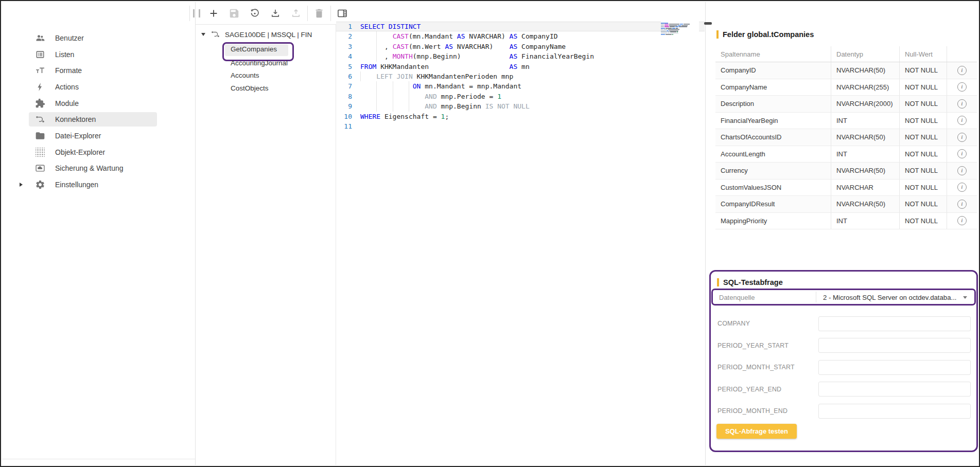 This screenshot has height=467, width=980. I want to click on users-icon, so click(40, 38).